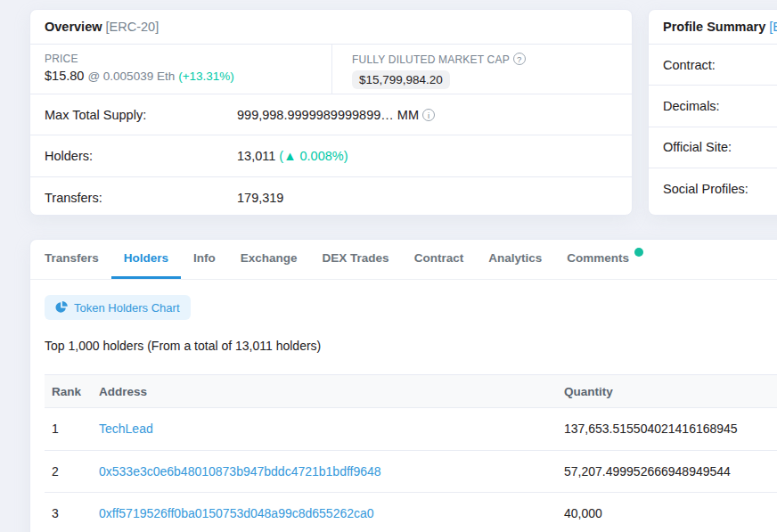 The height and width of the screenshot is (532, 777). I want to click on contract-label: Contract:, so click(690, 65).